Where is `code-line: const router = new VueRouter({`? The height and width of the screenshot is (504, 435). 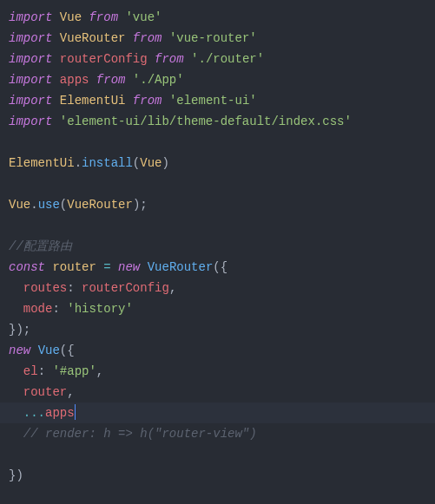 code-line: const router = new VueRouter({ is located at coordinates (217, 267).